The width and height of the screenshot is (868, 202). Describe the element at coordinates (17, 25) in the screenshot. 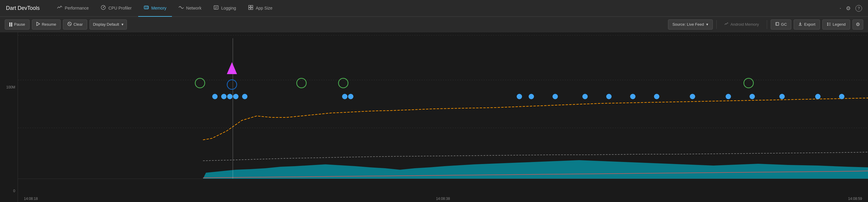

I see `pause-button: Pause` at that location.